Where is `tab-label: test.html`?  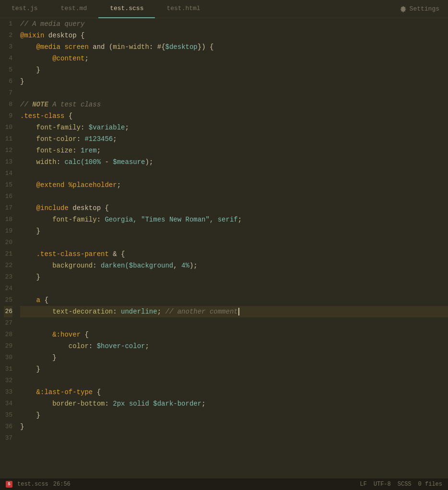 tab-label: test.html is located at coordinates (183, 9).